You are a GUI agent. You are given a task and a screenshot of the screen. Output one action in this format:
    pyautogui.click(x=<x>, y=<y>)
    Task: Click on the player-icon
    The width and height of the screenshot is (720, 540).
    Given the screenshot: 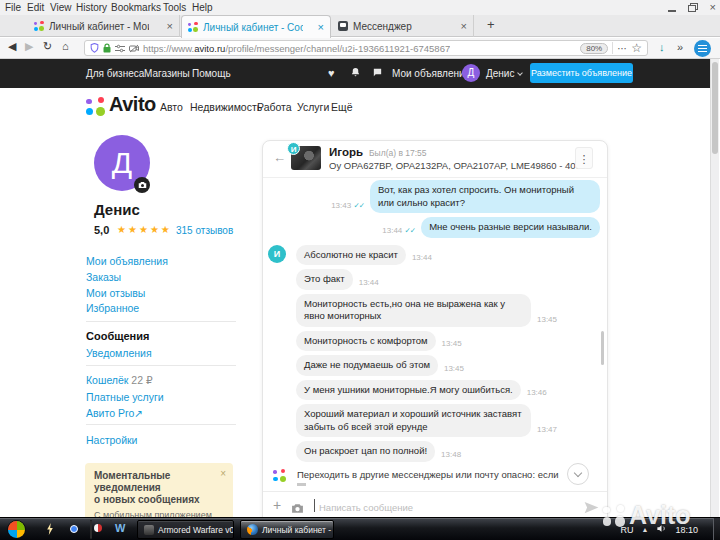 What is the action you would take?
    pyautogui.click(x=91, y=530)
    